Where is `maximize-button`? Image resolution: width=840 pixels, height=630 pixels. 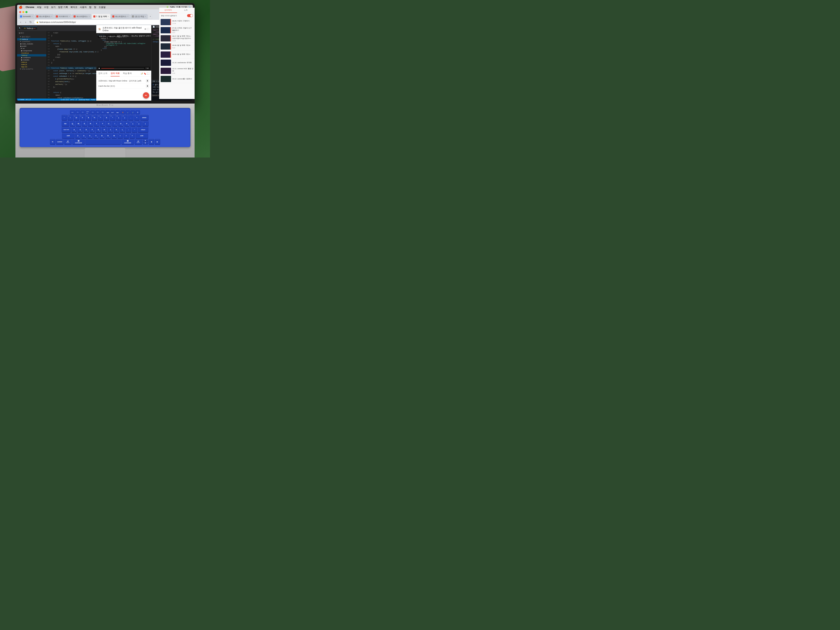 maximize-button is located at coordinates (27, 12).